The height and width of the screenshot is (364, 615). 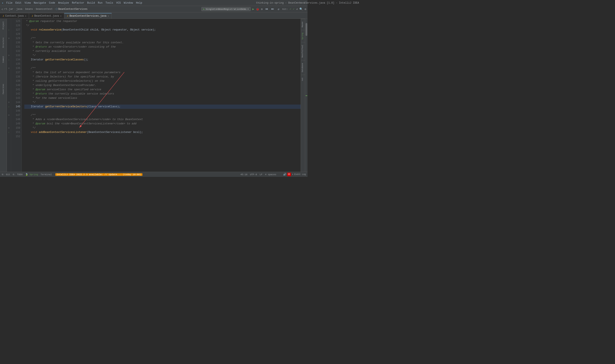 What do you see at coordinates (26, 16) in the screenshot?
I see `close-context-button: ✕` at bounding box center [26, 16].